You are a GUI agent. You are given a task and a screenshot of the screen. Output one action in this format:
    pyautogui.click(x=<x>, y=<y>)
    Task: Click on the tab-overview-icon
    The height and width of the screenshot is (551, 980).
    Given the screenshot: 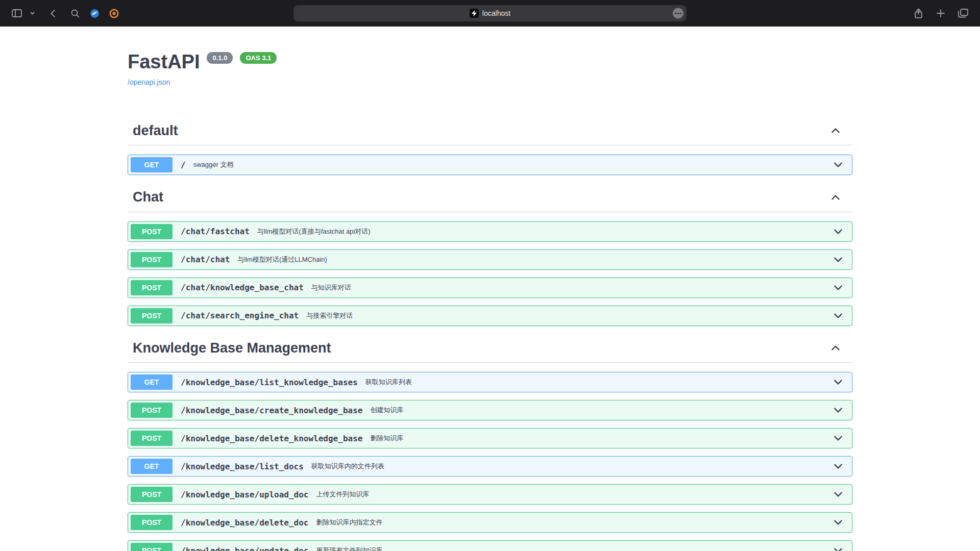 What is the action you would take?
    pyautogui.click(x=963, y=13)
    